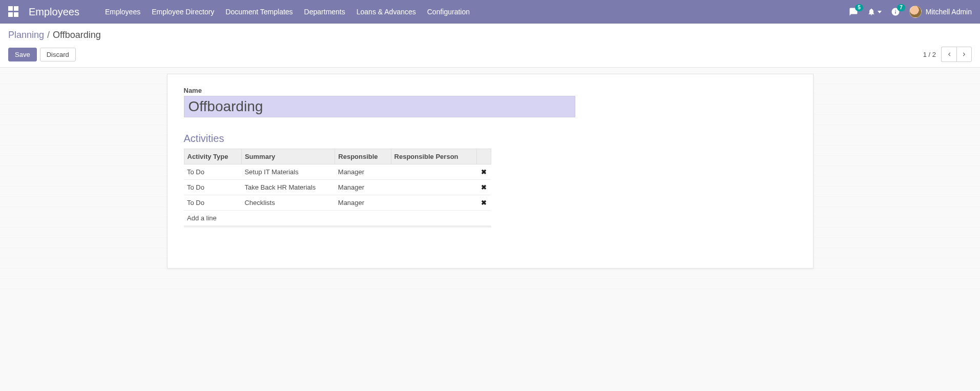  I want to click on col-responsible: Responsible, so click(363, 157).